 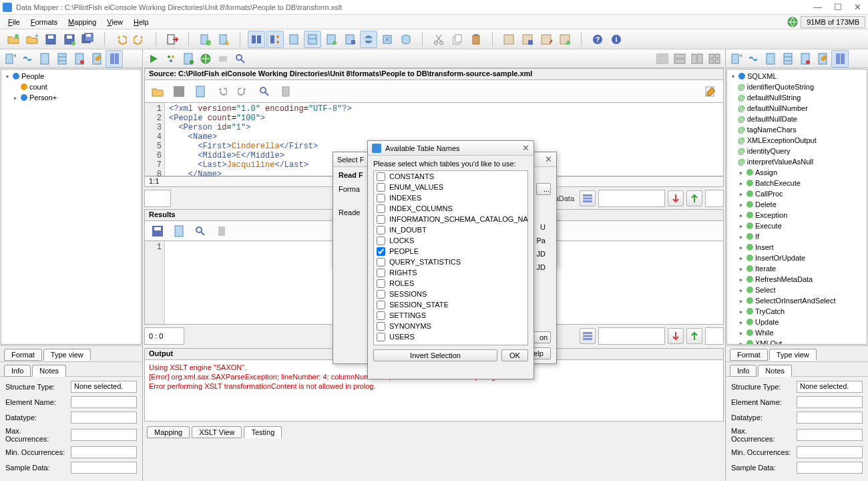 I want to click on window-maximize-icon: ☐, so click(x=838, y=7).